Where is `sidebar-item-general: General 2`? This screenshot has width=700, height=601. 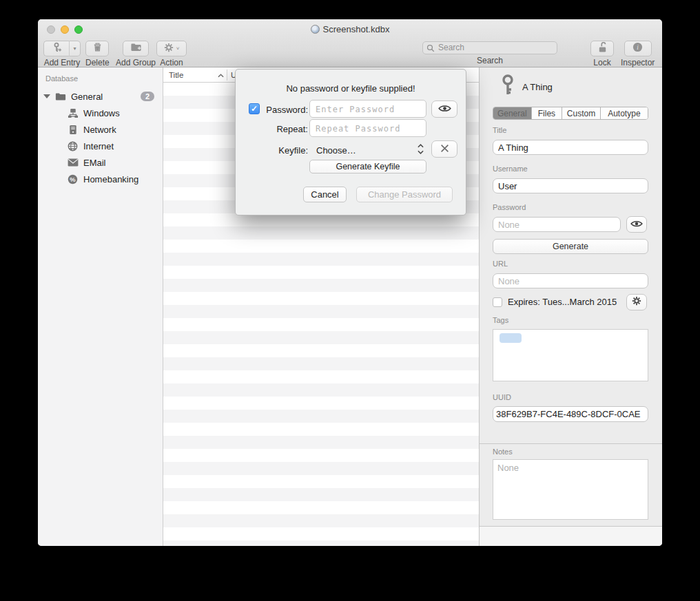 sidebar-item-general: General 2 is located at coordinates (101, 96).